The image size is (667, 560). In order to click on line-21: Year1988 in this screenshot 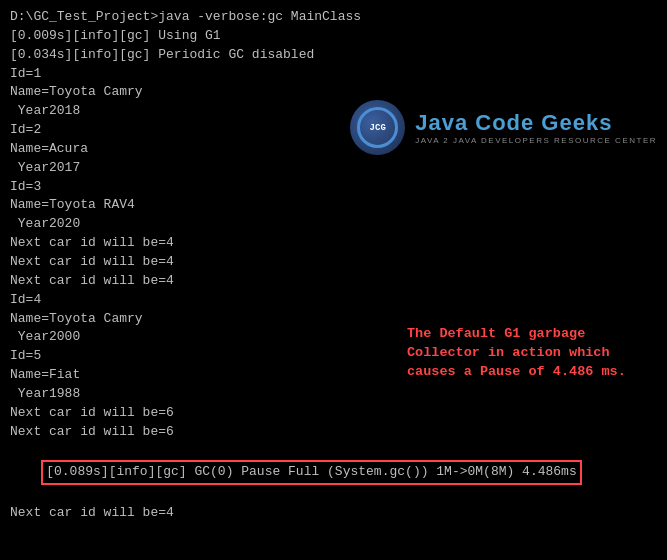, I will do `click(334, 394)`.